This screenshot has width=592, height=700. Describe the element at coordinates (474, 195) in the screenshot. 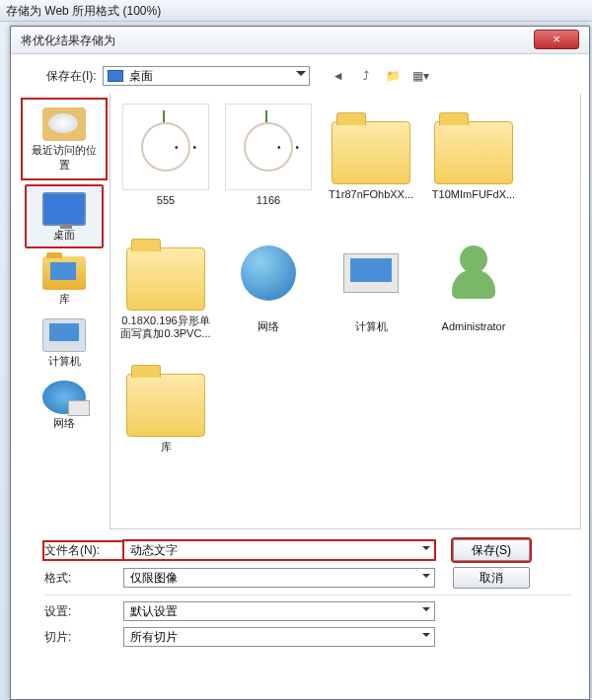

I see `file-name: T10MImFUFdX...` at that location.